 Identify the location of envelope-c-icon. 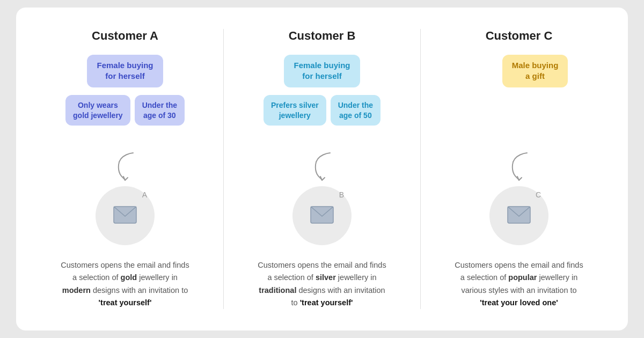
(519, 216).